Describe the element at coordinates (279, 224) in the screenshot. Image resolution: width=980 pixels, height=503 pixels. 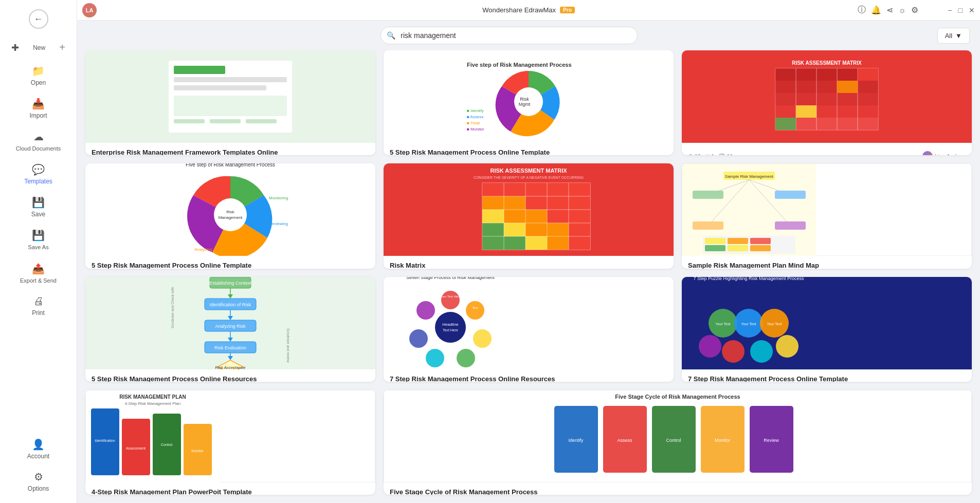
I see `svg-text: Reviewing` at that location.